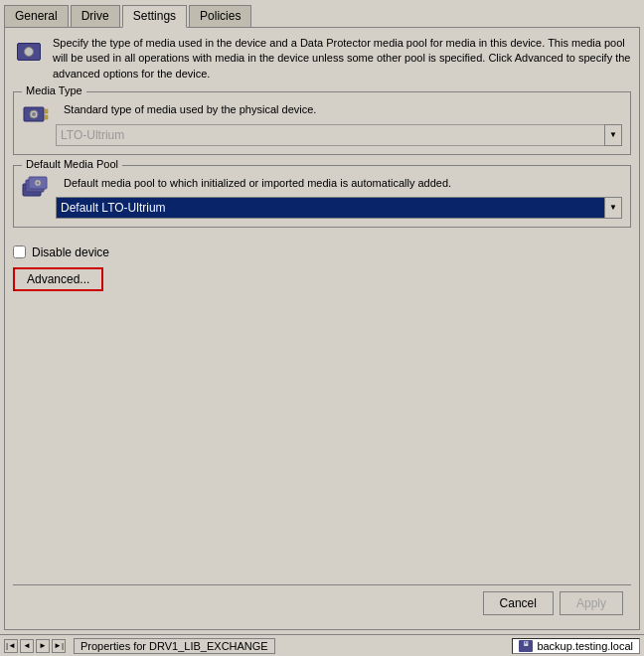 Image resolution: width=644 pixels, height=656 pixels. What do you see at coordinates (342, 59) in the screenshot?
I see `info-text: Specify the type of media used in the de…` at bounding box center [342, 59].